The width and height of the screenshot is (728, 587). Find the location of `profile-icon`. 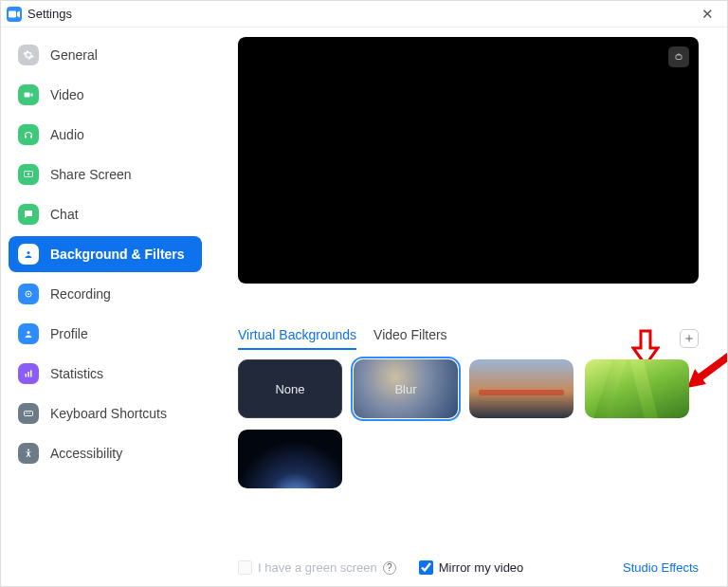

profile-icon is located at coordinates (28, 334).